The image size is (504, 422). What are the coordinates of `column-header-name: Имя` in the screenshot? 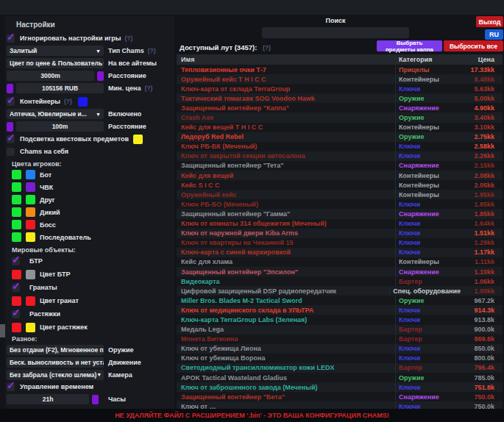 It's located at (285, 60).